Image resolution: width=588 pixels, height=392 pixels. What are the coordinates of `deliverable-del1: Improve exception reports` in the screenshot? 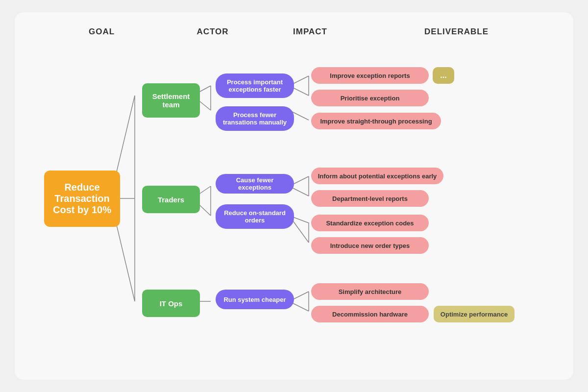 It's located at (370, 75).